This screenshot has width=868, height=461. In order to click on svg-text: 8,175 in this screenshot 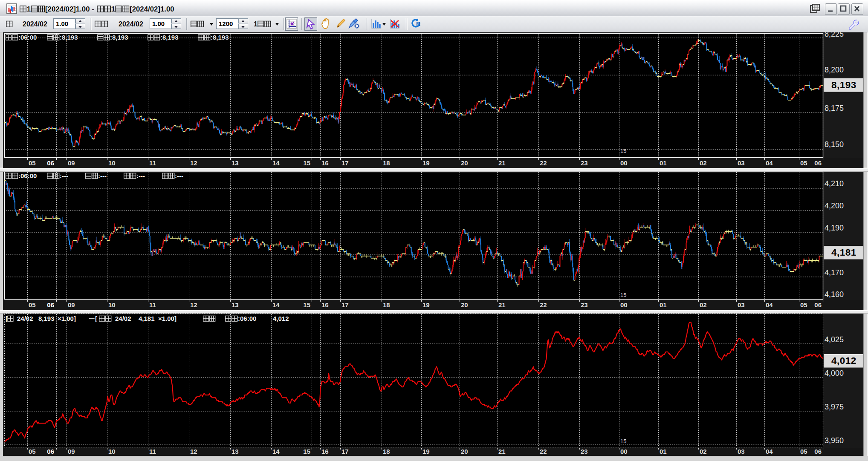, I will do `click(834, 108)`.